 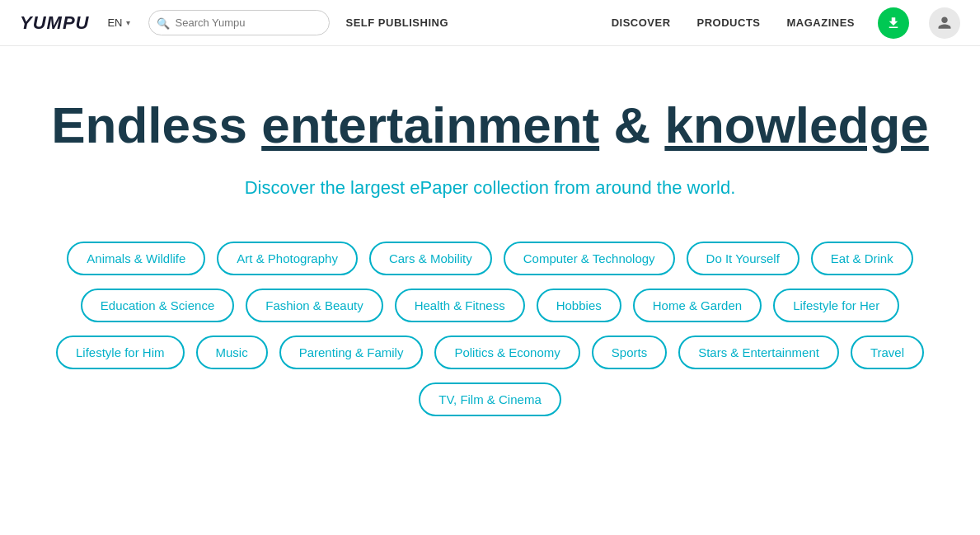 I want to click on site-logo: YUMPU, so click(x=54, y=23).